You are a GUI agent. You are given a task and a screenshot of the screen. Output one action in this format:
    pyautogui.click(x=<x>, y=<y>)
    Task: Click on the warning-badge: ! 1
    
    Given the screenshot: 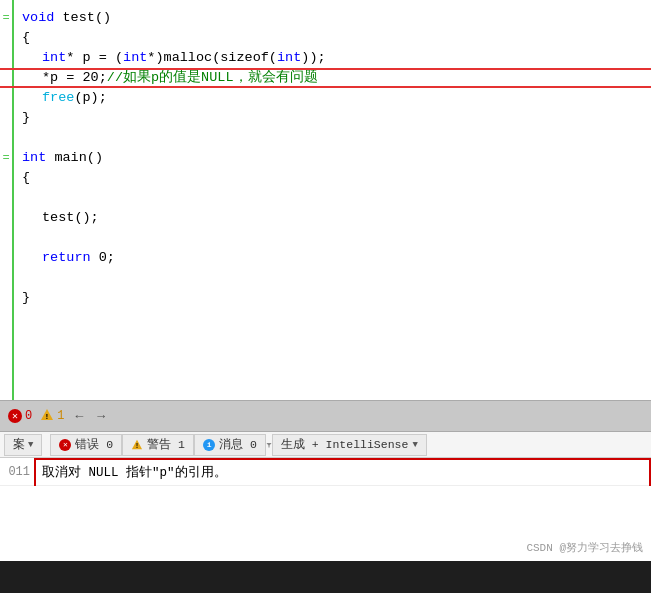 What is the action you would take?
    pyautogui.click(x=52, y=416)
    